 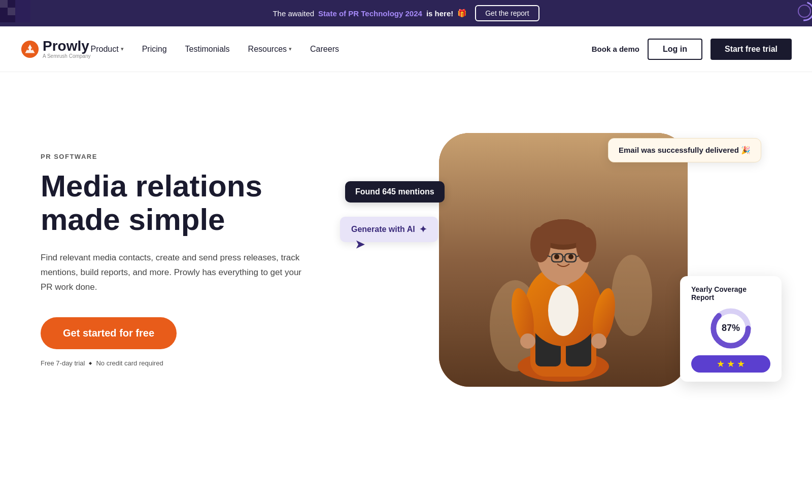 I want to click on nav-pricing: Pricing, so click(x=154, y=49).